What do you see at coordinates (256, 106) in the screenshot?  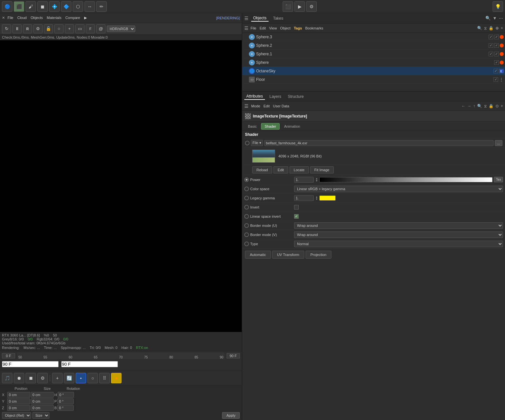 I see `attr-mode: Mode` at bounding box center [256, 106].